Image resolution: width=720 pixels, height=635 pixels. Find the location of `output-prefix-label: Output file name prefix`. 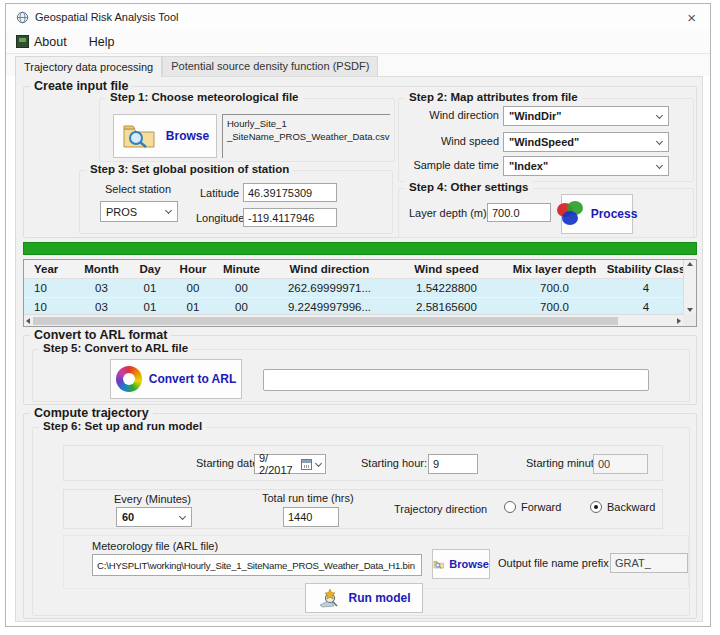

output-prefix-label: Output file name prefix is located at coordinates (554, 563).